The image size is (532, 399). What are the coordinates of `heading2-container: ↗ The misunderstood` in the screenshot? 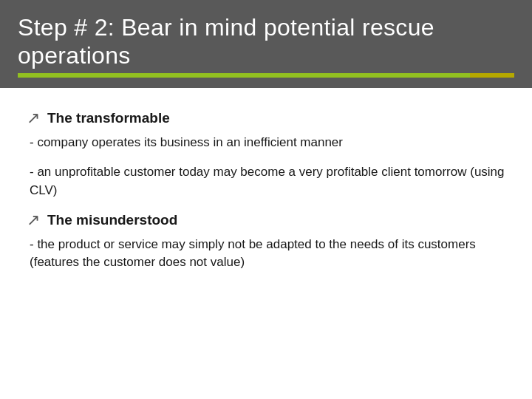 It's located at (266, 220).